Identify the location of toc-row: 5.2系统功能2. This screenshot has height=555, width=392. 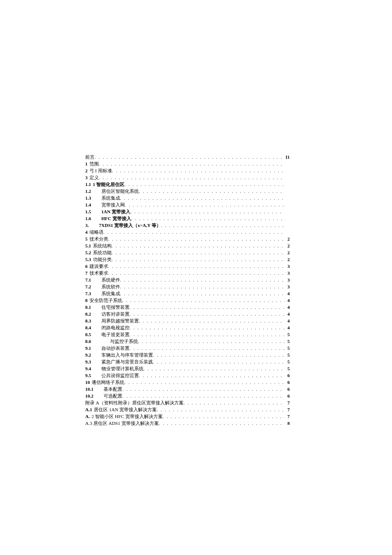
(187, 253).